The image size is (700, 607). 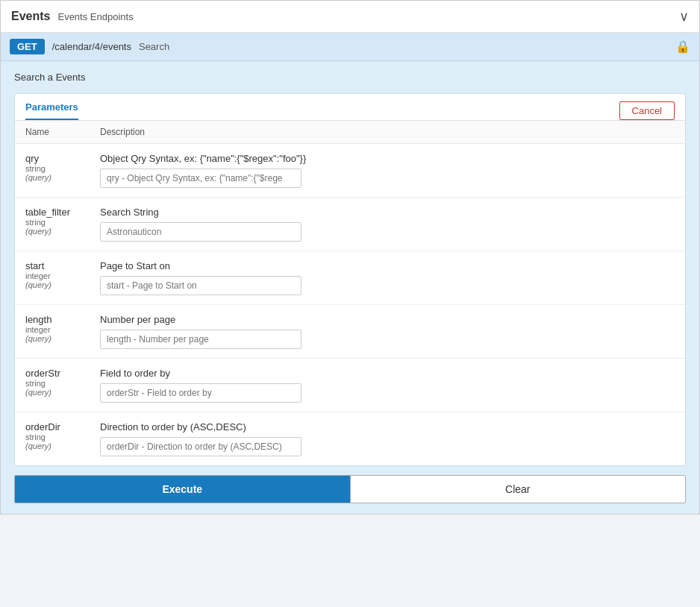 What do you see at coordinates (387, 265) in the screenshot?
I see `param-desc-start: Page to Start on` at bounding box center [387, 265].